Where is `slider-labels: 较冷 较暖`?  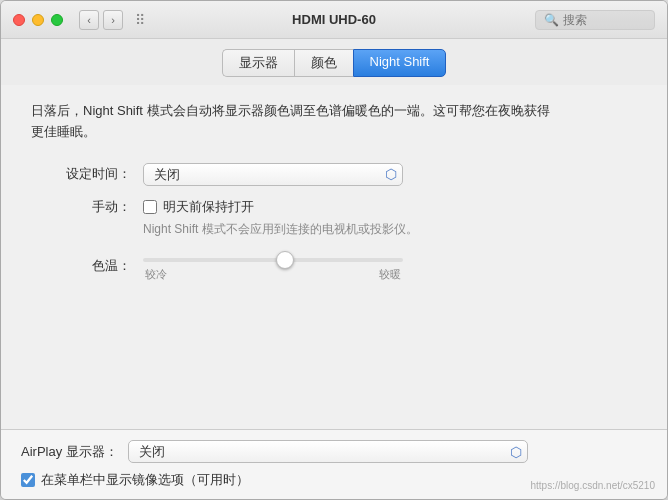
slider-labels: 较冷 较暖 is located at coordinates (273, 274).